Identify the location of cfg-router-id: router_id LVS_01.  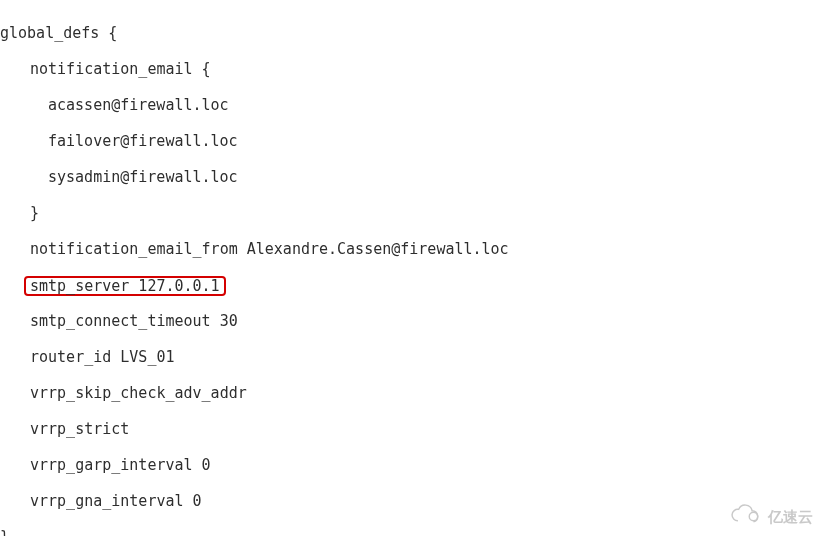
(412, 357).